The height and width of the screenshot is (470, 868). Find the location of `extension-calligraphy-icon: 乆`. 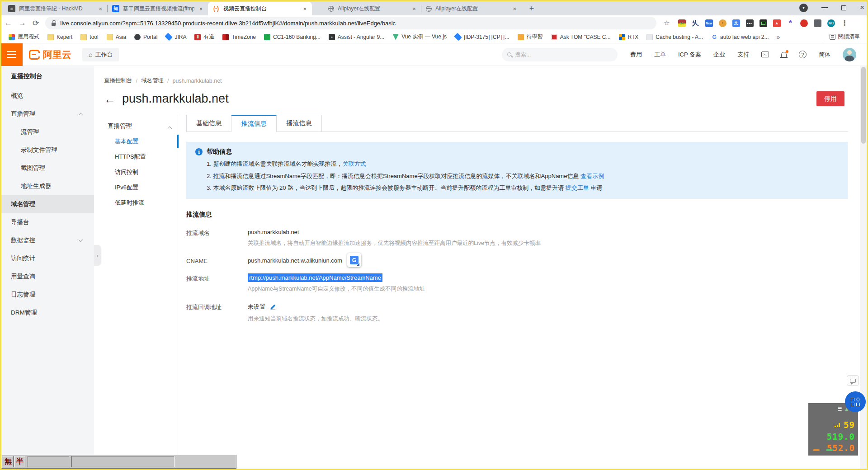

extension-calligraphy-icon: 乆 is located at coordinates (695, 24).